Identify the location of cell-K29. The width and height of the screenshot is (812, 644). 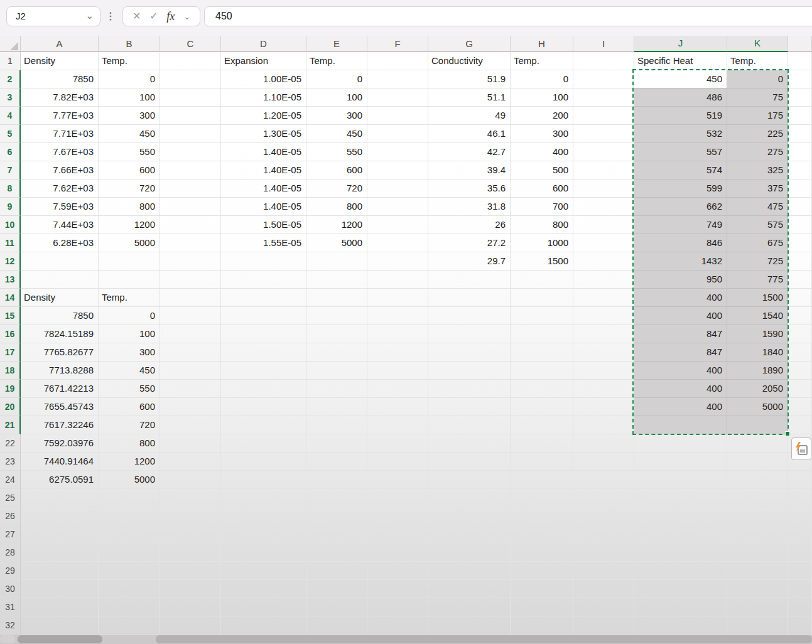
(757, 571).